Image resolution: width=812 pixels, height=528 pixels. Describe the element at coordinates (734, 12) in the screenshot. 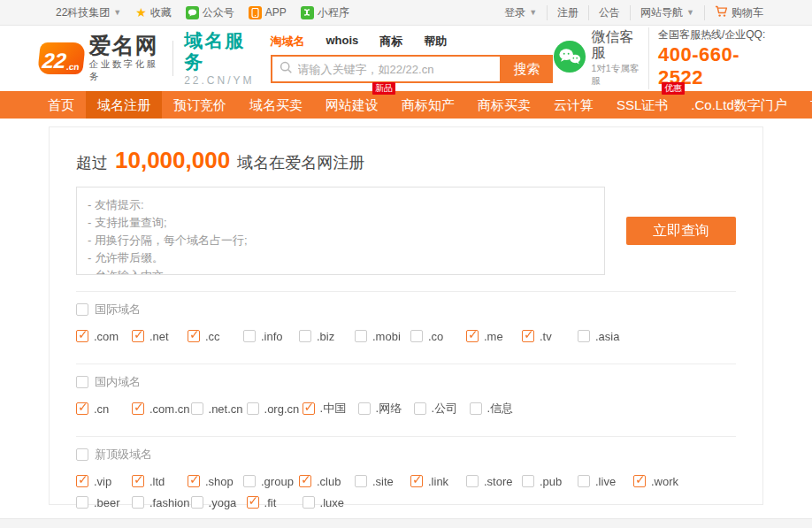

I see `cart-link: 购物车` at that location.